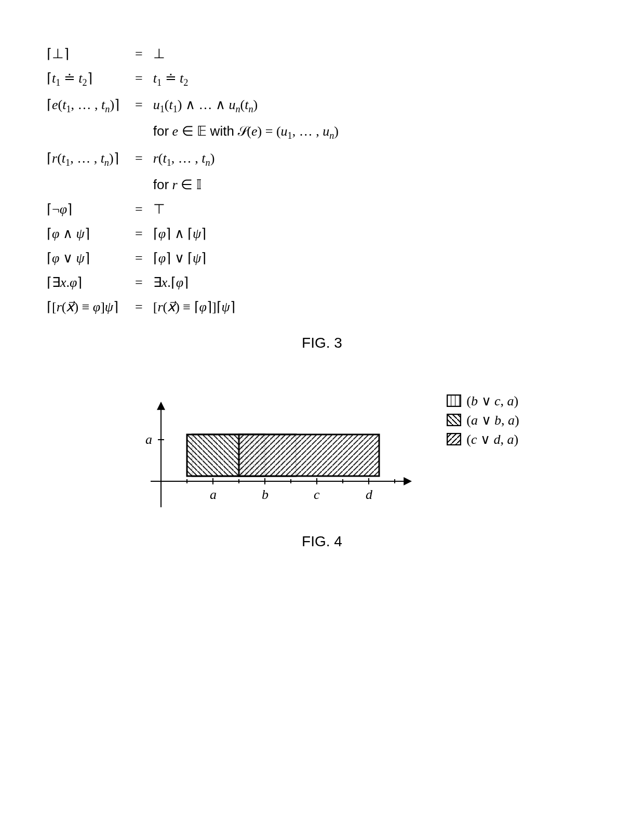 The width and height of the screenshot is (644, 830). I want to click on equation-row: ⌈e(t1, … , tn)⌉=u1(t1) ∧ … ∧ un(tn), so click(195, 106).